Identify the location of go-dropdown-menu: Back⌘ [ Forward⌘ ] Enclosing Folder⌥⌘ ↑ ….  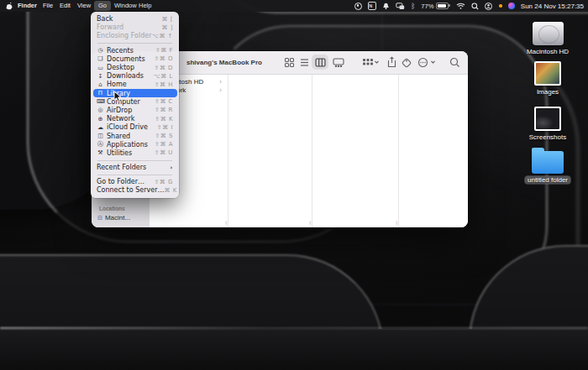
(134, 105).